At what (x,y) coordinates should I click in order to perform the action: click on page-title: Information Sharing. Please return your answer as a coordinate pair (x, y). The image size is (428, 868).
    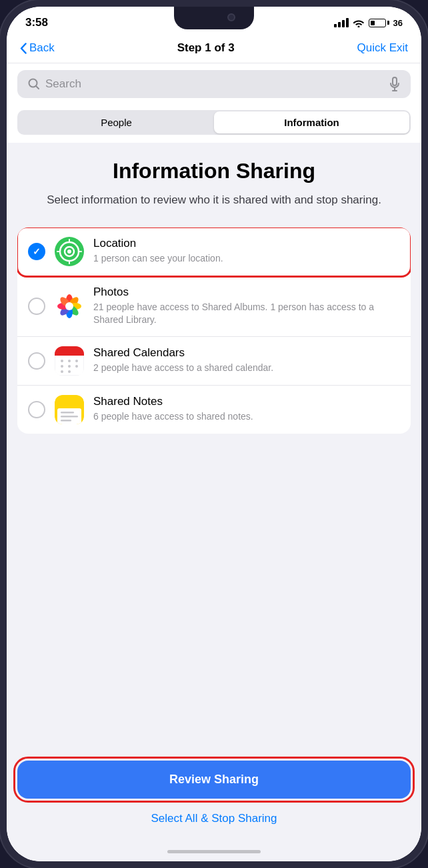
    Looking at the image, I should click on (214, 171).